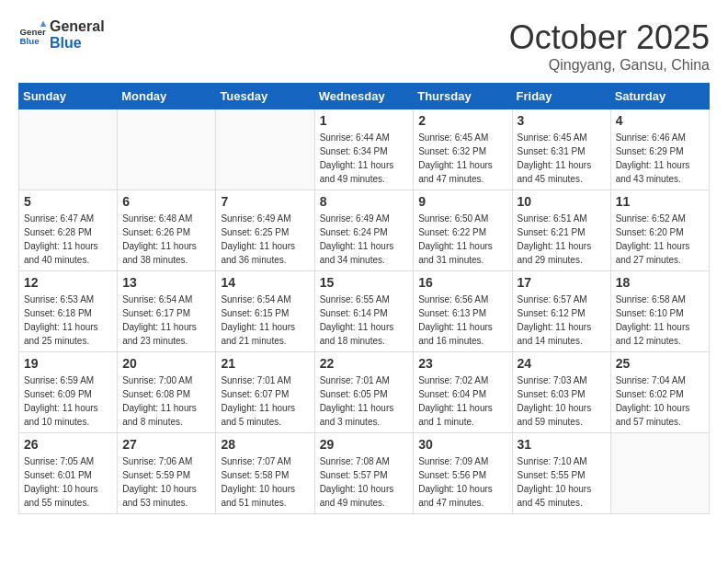 Image resolution: width=728 pixels, height=563 pixels. What do you see at coordinates (561, 150) in the screenshot?
I see `calendar-cell: 3Sunrise: 6:45 AM Sunset: 6:31 PM Daylig…` at bounding box center [561, 150].